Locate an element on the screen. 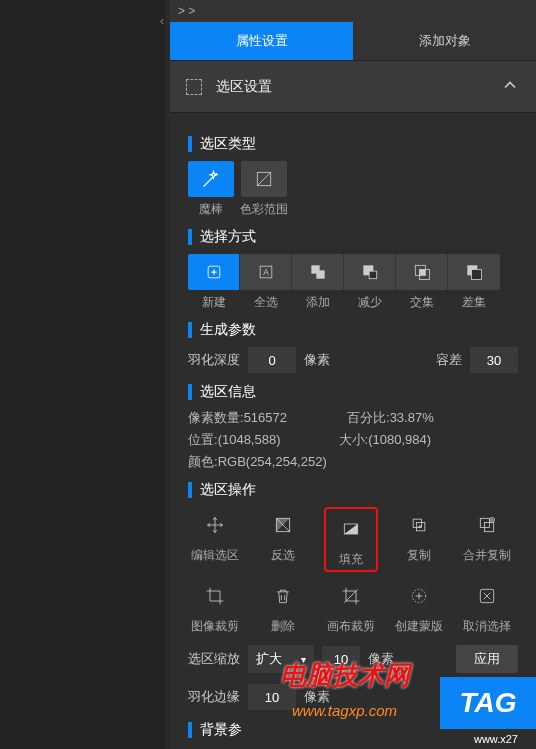 This screenshot has height=749, width=536. chevron-up-icon is located at coordinates (510, 86).